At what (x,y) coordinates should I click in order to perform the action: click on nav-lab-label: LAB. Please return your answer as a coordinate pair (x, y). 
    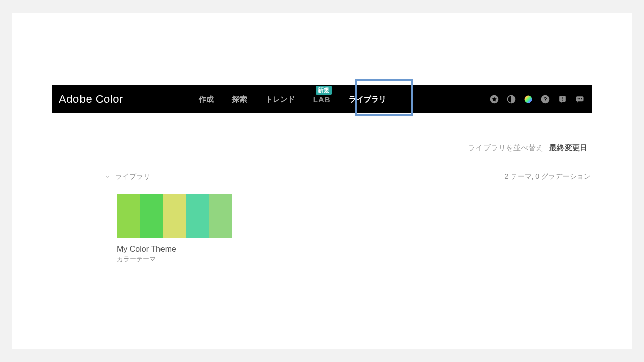
    Looking at the image, I should click on (322, 100).